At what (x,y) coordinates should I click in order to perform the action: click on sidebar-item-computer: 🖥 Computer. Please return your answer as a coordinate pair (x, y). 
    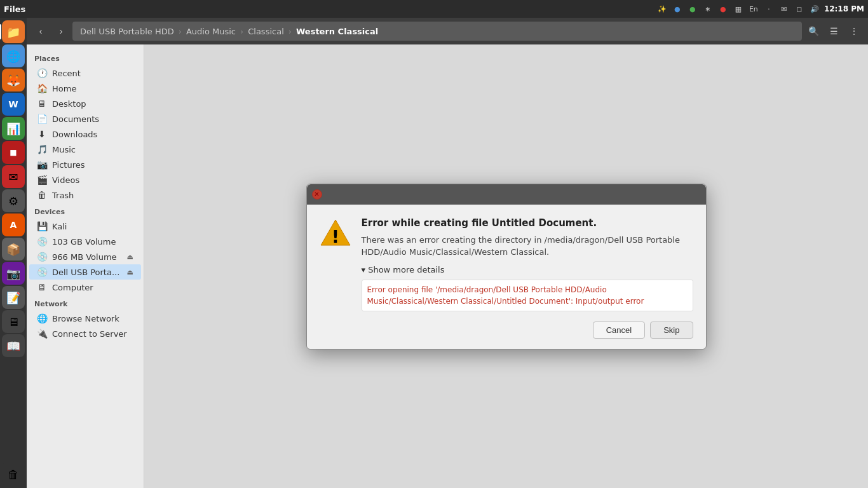
    Looking at the image, I should click on (85, 287).